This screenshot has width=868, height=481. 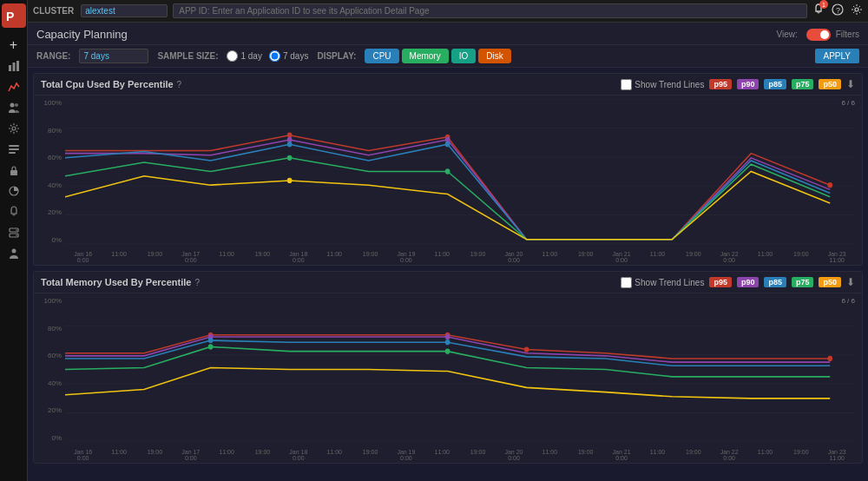 What do you see at coordinates (662, 85) in the screenshot?
I see `trend-check-label: Show Trend Lines` at bounding box center [662, 85].